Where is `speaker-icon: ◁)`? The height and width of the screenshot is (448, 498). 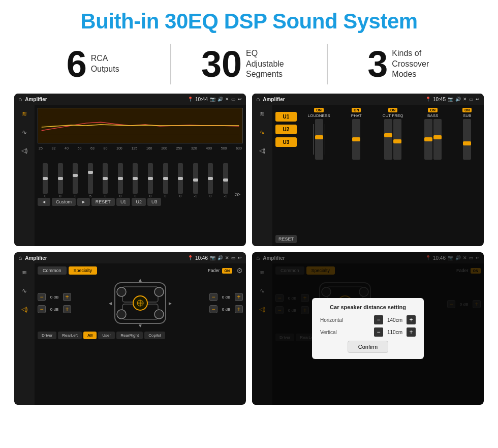 speaker-icon: ◁) is located at coordinates (24, 151).